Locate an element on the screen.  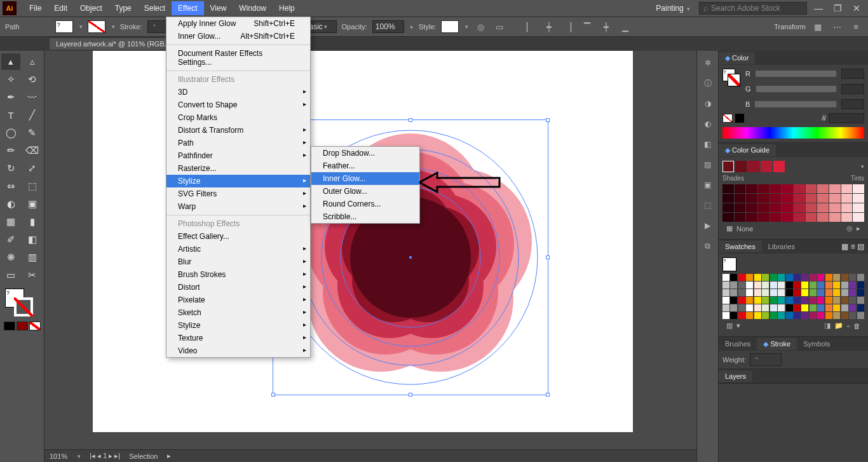
scale-tool: ⤢ is located at coordinates (32, 168).